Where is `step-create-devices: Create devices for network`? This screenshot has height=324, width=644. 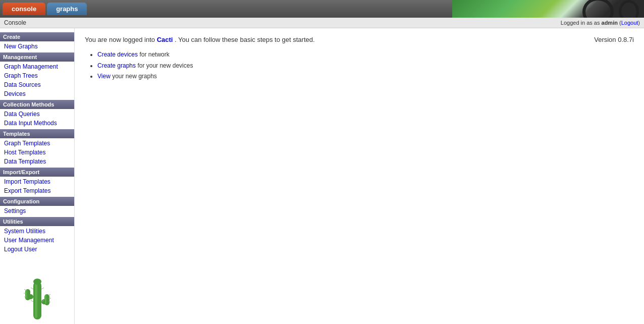
step-create-devices: Create devices for network is located at coordinates (365, 55).